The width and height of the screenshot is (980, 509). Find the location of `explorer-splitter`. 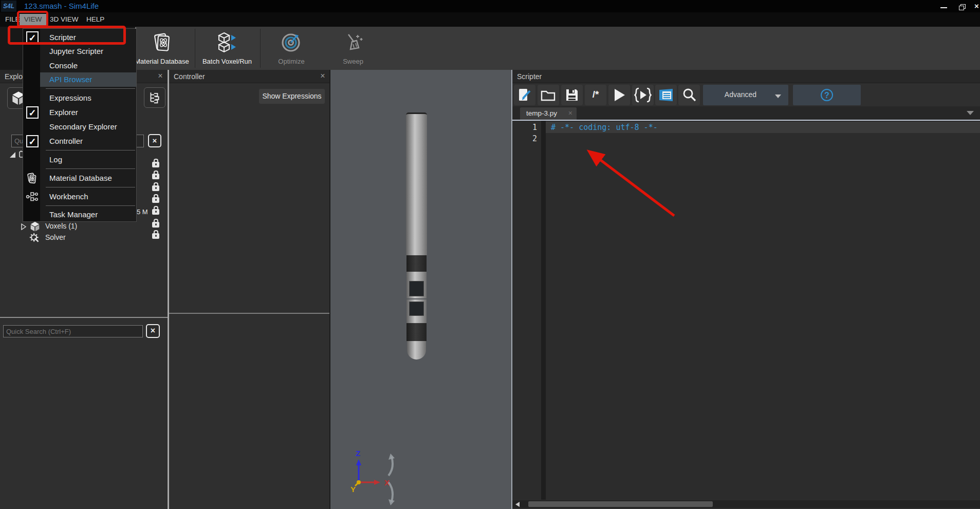

explorer-splitter is located at coordinates (84, 317).